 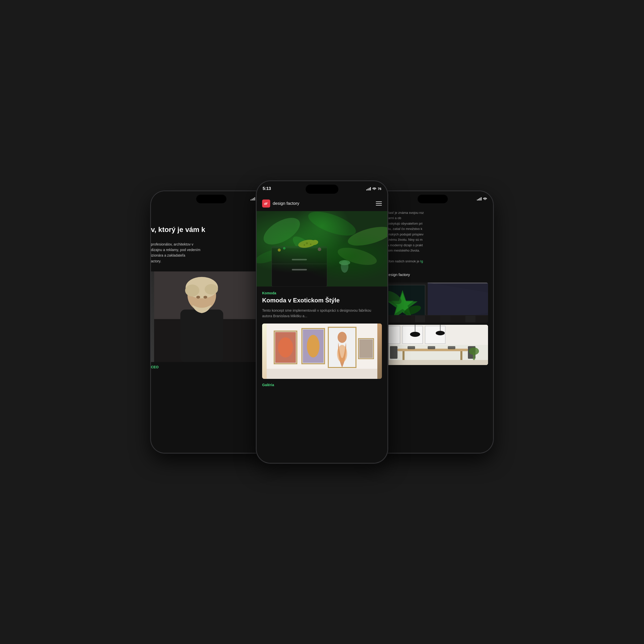 I want to click on status-icons-center: 76, so click(x=374, y=189).